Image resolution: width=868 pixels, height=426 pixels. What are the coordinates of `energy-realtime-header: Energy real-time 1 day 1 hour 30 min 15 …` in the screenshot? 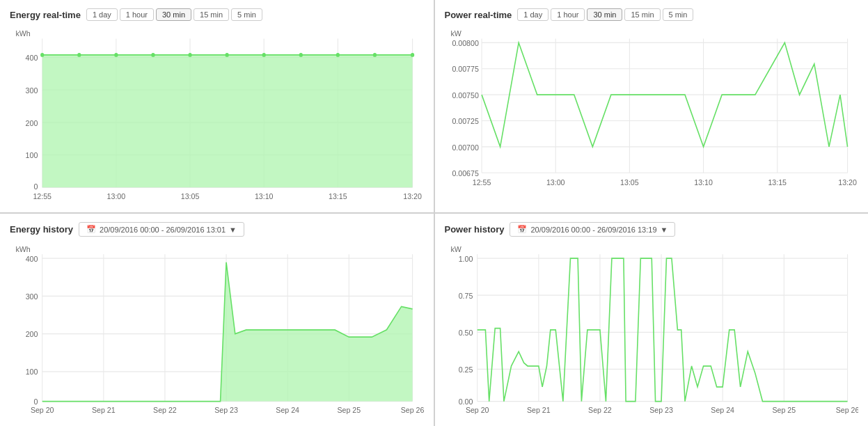 It's located at (217, 15).